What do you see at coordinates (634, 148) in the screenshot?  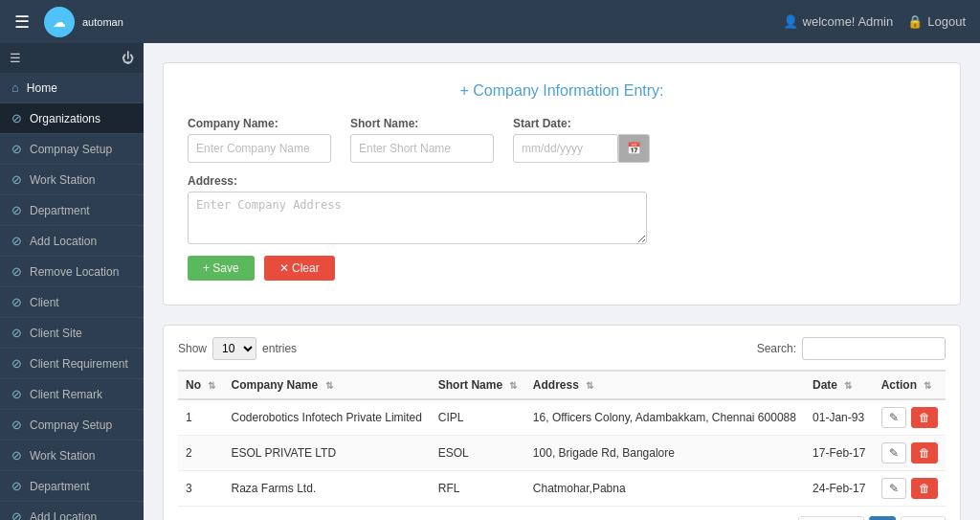 I see `calendar-button: 📅` at bounding box center [634, 148].